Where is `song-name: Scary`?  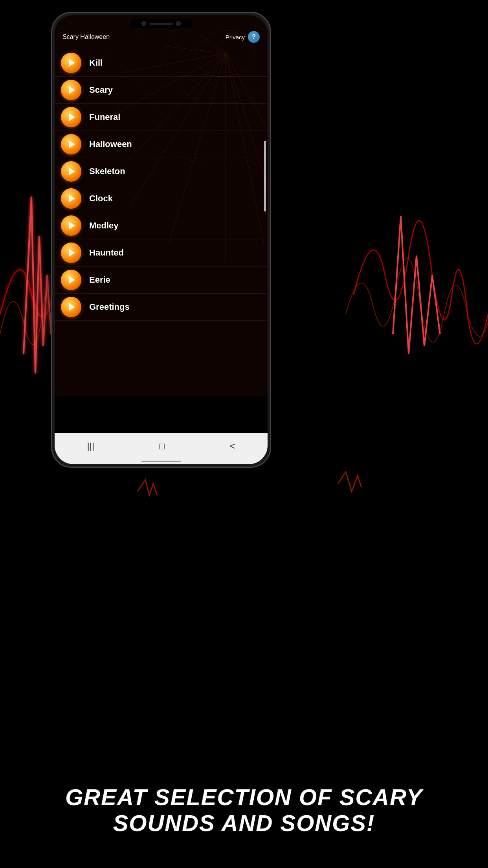 song-name: Scary is located at coordinates (101, 90).